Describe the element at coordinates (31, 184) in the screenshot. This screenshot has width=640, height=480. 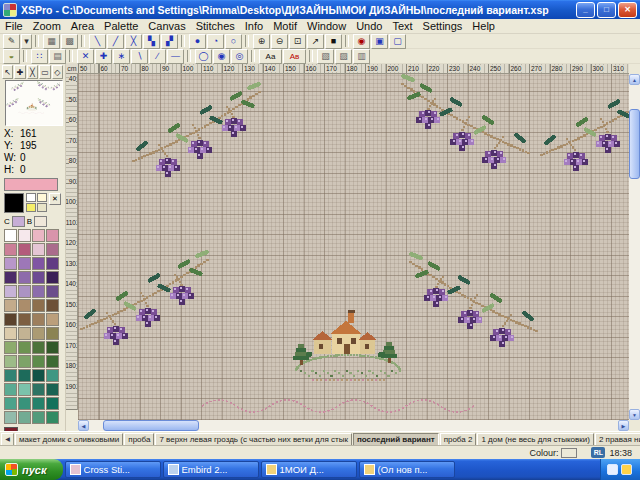
I see `current-color-swatch` at that location.